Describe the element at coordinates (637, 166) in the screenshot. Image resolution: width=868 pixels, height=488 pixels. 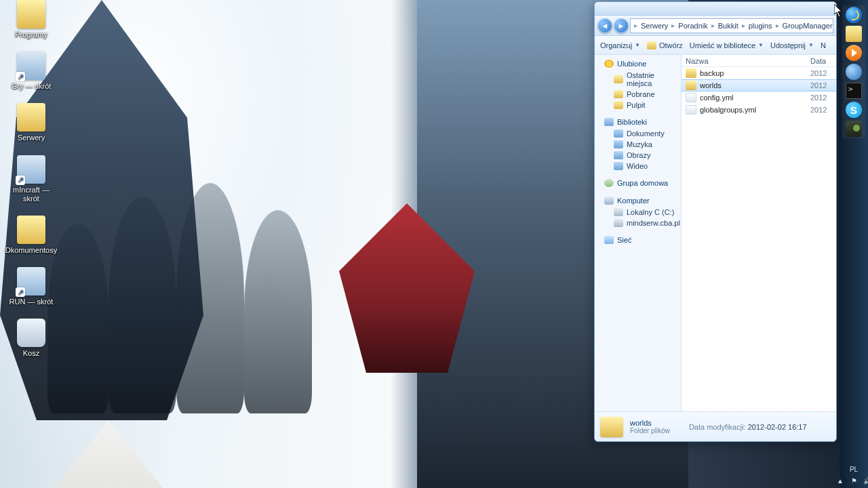
I see `nav-item: Wideo` at that location.